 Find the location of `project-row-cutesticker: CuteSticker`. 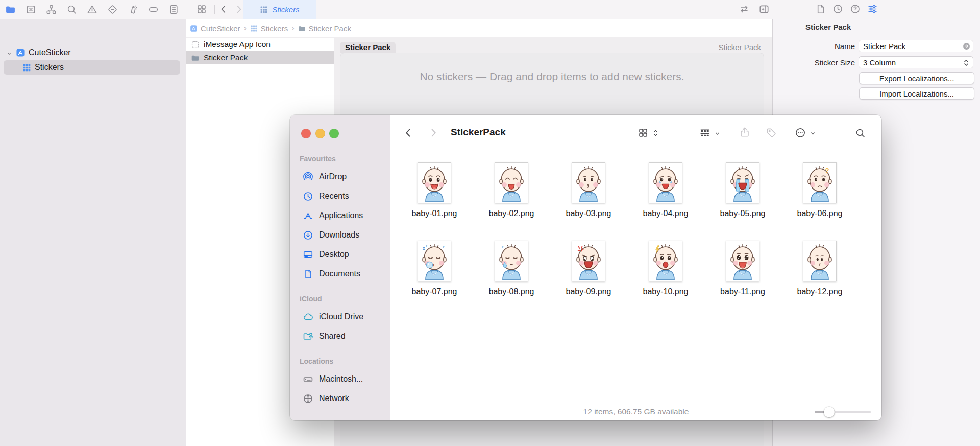

project-row-cutesticker: CuteSticker is located at coordinates (93, 53).